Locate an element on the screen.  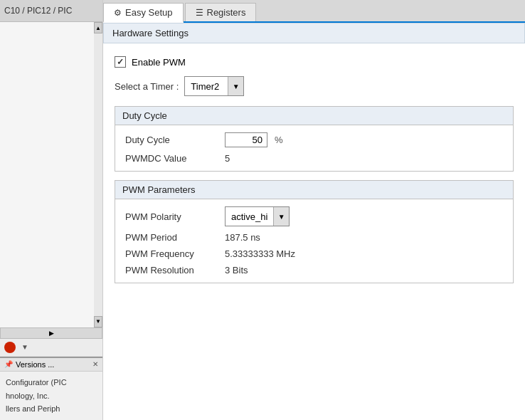
timer-dropdown: Timer2 ▼ is located at coordinates (214, 86).